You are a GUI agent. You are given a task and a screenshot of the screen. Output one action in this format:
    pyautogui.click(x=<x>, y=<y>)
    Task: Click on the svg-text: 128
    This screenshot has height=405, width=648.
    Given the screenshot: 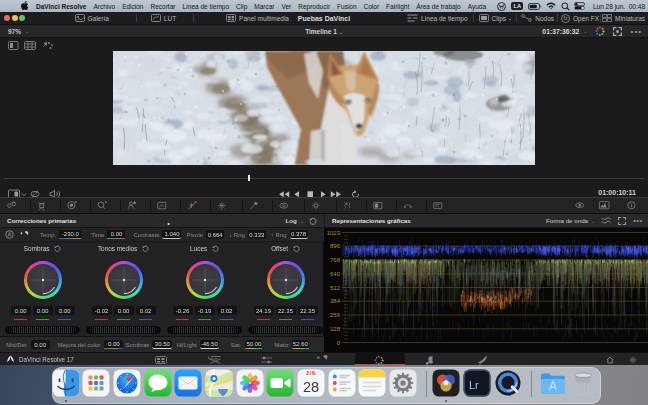 What is the action you would take?
    pyautogui.click(x=336, y=329)
    